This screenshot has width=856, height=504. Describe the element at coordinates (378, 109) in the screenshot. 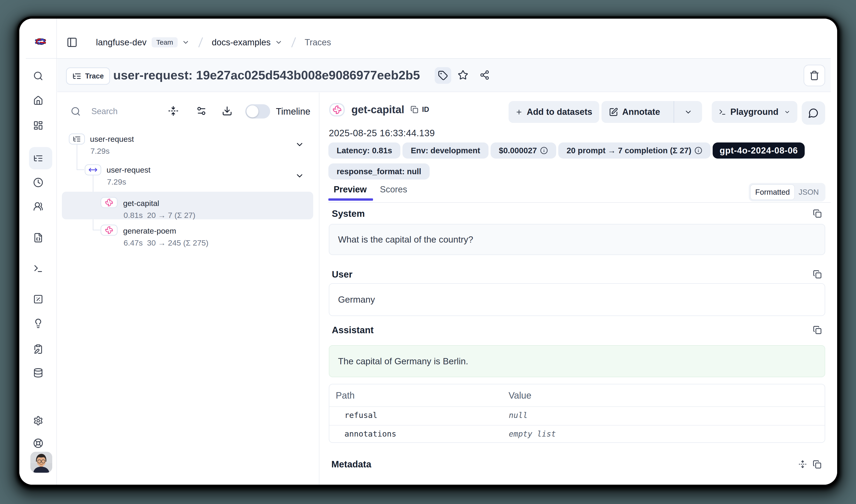

I see `observation-title: get-capital` at that location.